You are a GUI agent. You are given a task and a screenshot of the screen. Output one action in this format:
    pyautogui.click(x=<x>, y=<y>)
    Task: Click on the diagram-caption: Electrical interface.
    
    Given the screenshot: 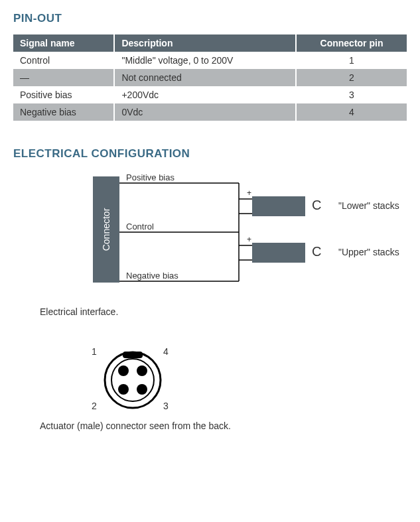 What is the action you would take?
    pyautogui.click(x=223, y=312)
    